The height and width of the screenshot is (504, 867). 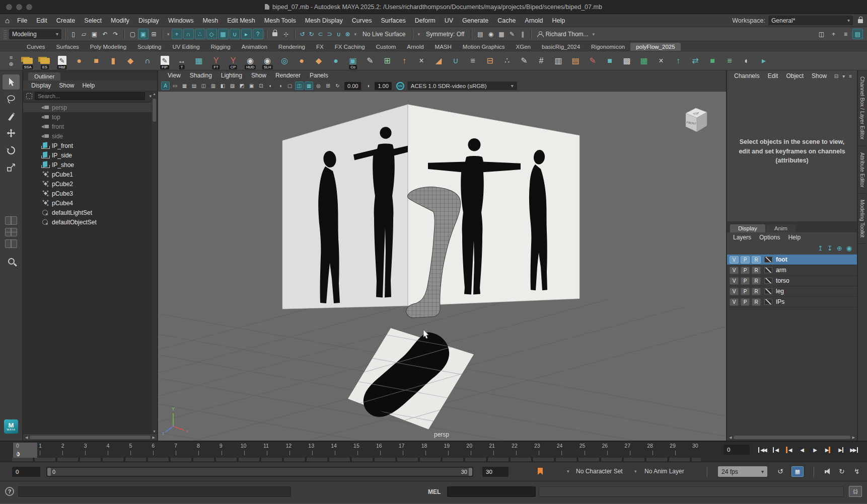 I want to click on shelf-hud: ◉ HUD, so click(x=250, y=61).